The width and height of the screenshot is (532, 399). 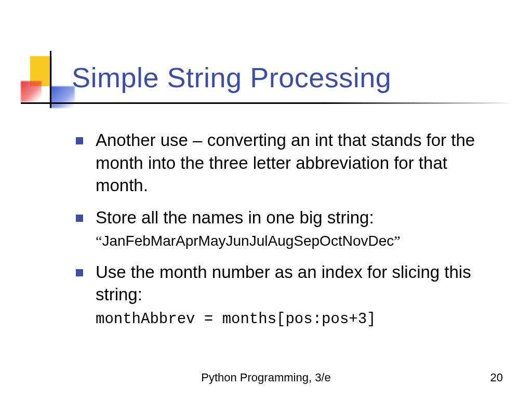 I want to click on bullet-item: Use the month number as an index for sli…, so click(x=287, y=295).